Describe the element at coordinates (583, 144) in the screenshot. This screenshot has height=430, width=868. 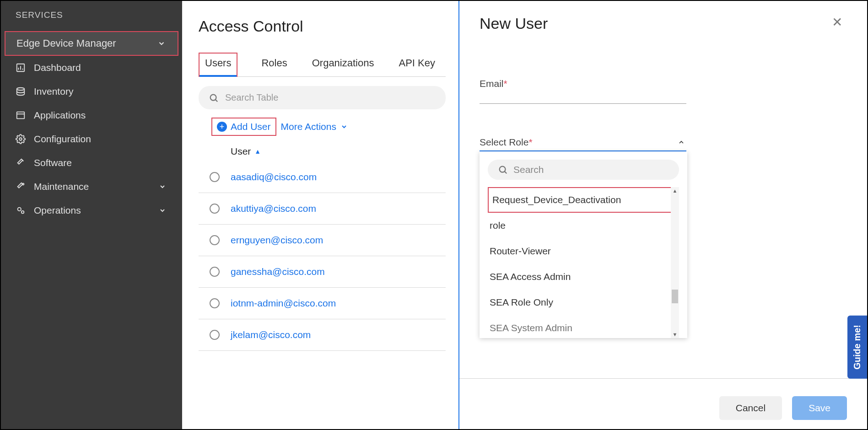
I see `role-select: Select Role*` at that location.